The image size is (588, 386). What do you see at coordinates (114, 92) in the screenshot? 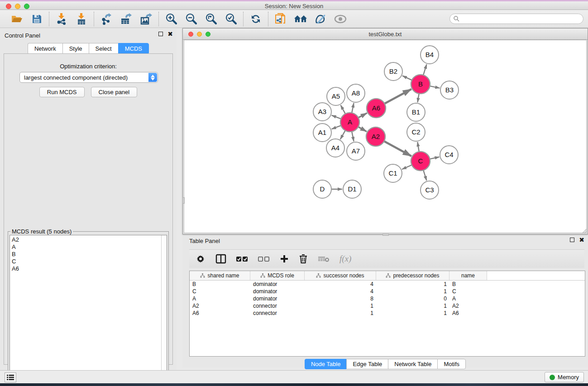
I see `close-panel-button: Close panel` at bounding box center [114, 92].